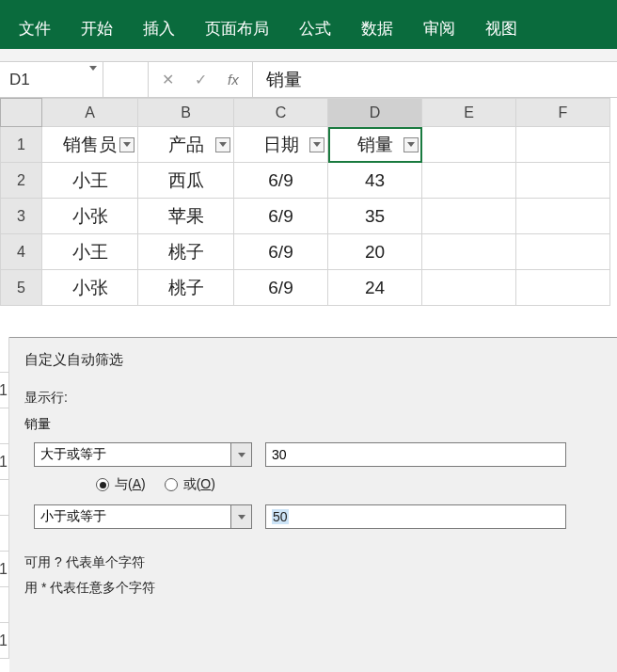 The image size is (617, 672). I want to click on condition-2-value: 50, so click(416, 517).